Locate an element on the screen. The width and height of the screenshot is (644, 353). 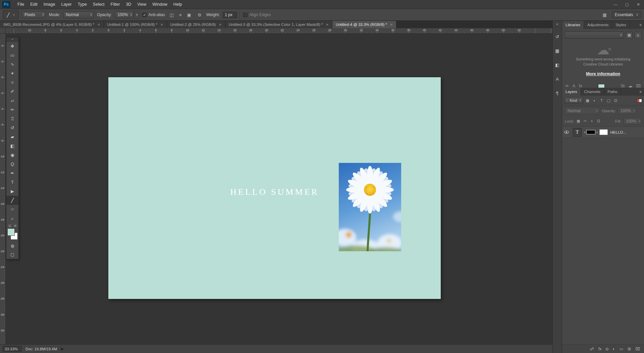
filter-shape-layers-icon: ▢ is located at coordinates (608, 101).